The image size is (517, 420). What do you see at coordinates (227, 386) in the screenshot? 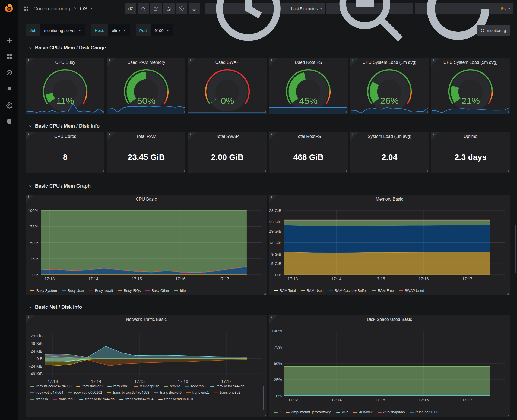
I see `legend-item: recv veth1d442da` at bounding box center [227, 386].